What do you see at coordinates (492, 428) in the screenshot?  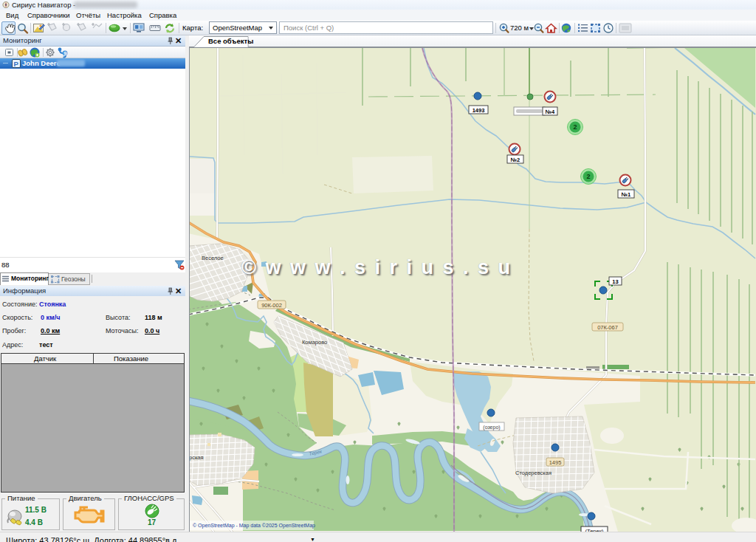 I see `svg-text: (озеро)` at bounding box center [492, 428].